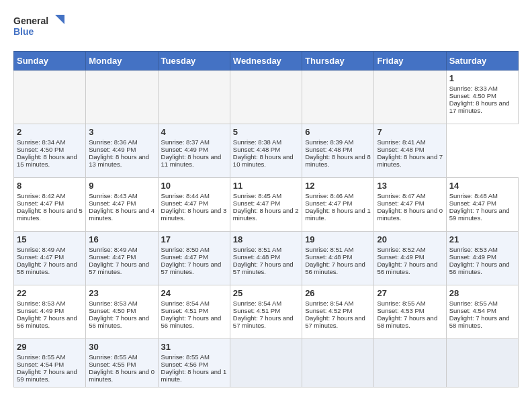 The height and width of the screenshot is (411, 532). Describe the element at coordinates (50, 205) in the screenshot. I see `day-cell: 8Sunrise: 8:42 AMSunset: 4:47 PMDaylight…` at that location.